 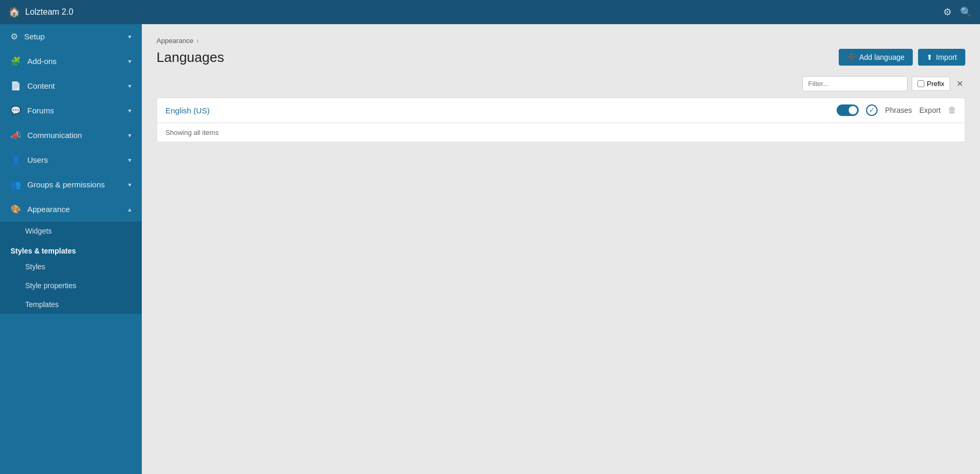 What do you see at coordinates (14, 37) in the screenshot?
I see `setup-icon: ⚙` at bounding box center [14, 37].